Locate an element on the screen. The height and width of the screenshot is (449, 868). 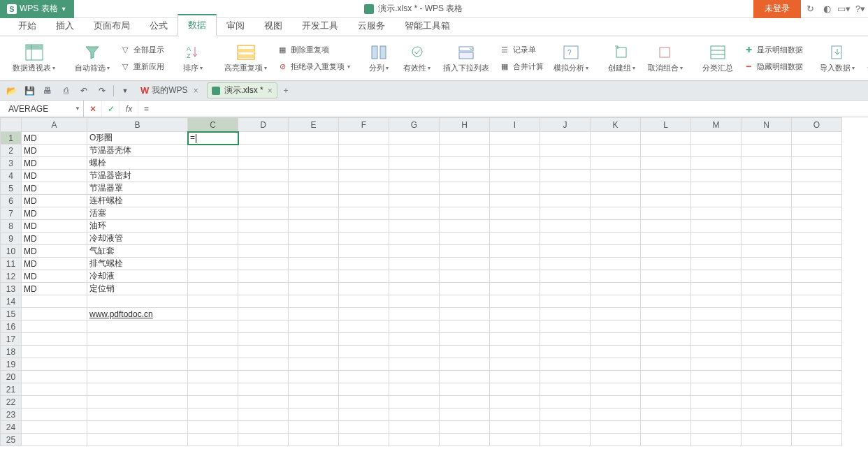
cancel-button: ✕ is located at coordinates (93, 109).